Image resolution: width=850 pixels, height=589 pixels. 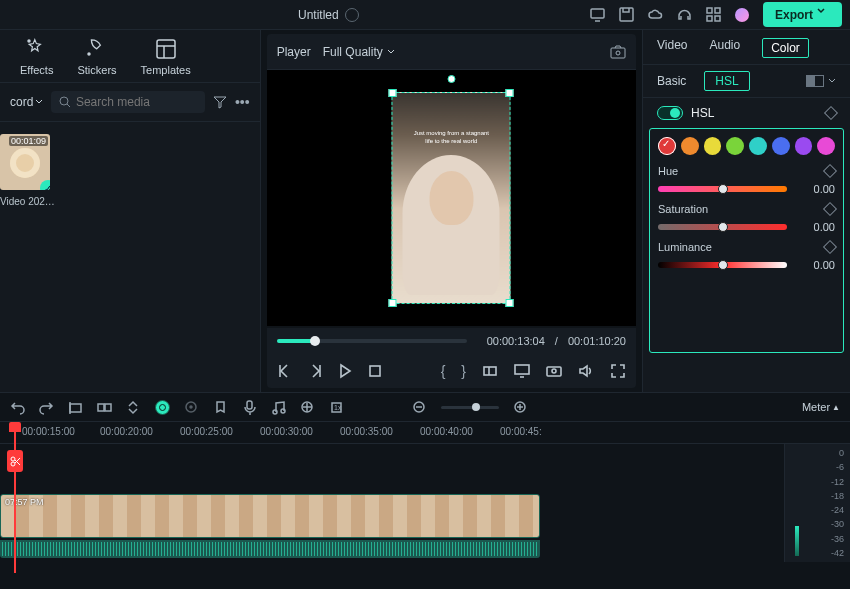 What do you see at coordinates (136, 102) in the screenshot?
I see `search-input` at bounding box center [136, 102].